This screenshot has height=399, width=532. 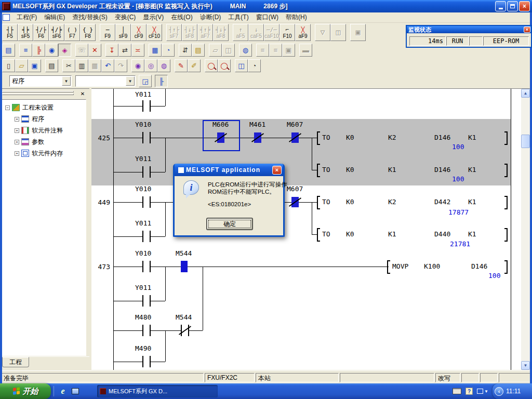 I want to click on clock-setting-button: ◔, so click(x=168, y=50).